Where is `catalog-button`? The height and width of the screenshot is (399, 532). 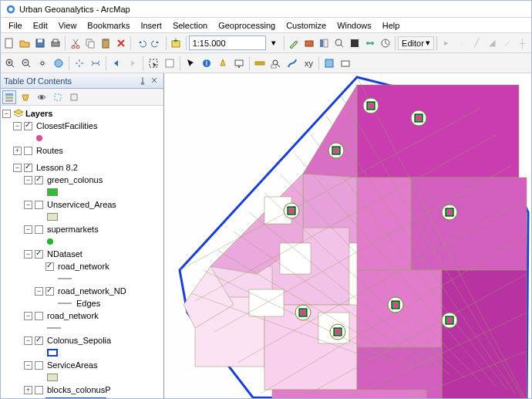 catalog-button is located at coordinates (324, 43).